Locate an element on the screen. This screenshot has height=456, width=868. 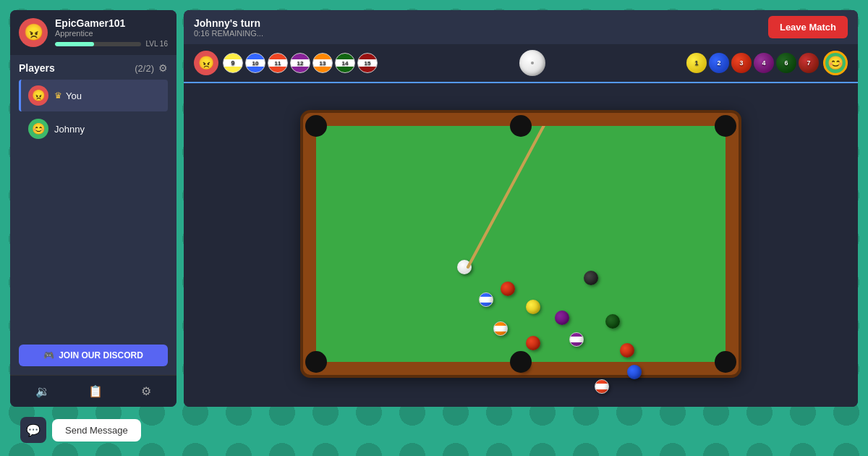
sidebar-header: 😠 EpicGamer101 Apprentice LVL 16 is located at coordinates (93, 33).